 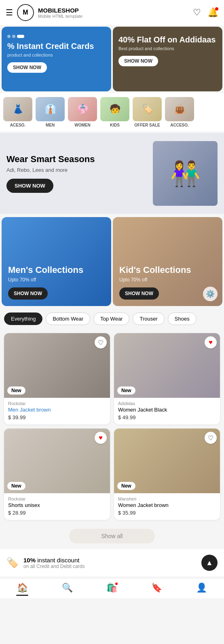 What do you see at coordinates (157, 588) in the screenshot?
I see `bookmark-icon: 🔖` at bounding box center [157, 588].